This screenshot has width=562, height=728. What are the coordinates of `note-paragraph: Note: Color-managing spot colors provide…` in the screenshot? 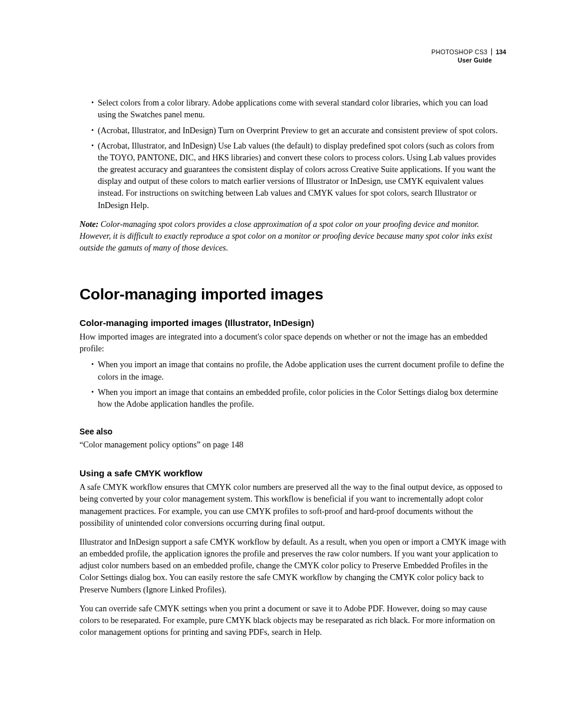 It's located at (293, 236).